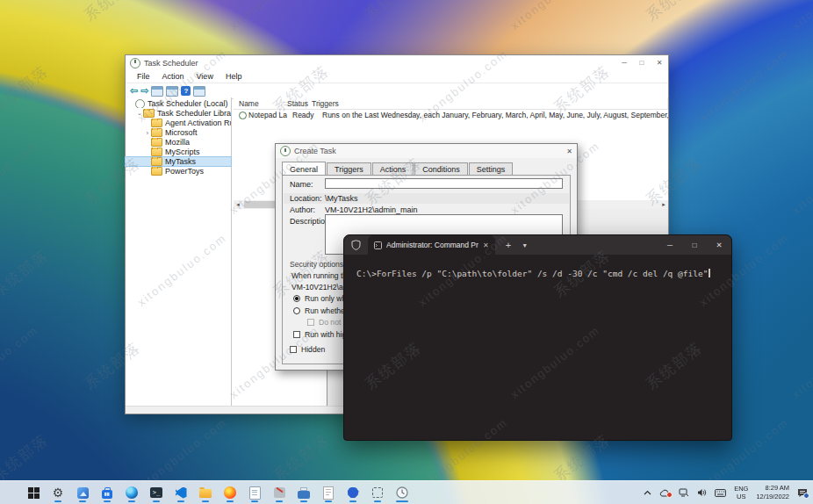 The width and height of the screenshot is (813, 504). I want to click on taskbar-item-terminal: >_, so click(156, 493).